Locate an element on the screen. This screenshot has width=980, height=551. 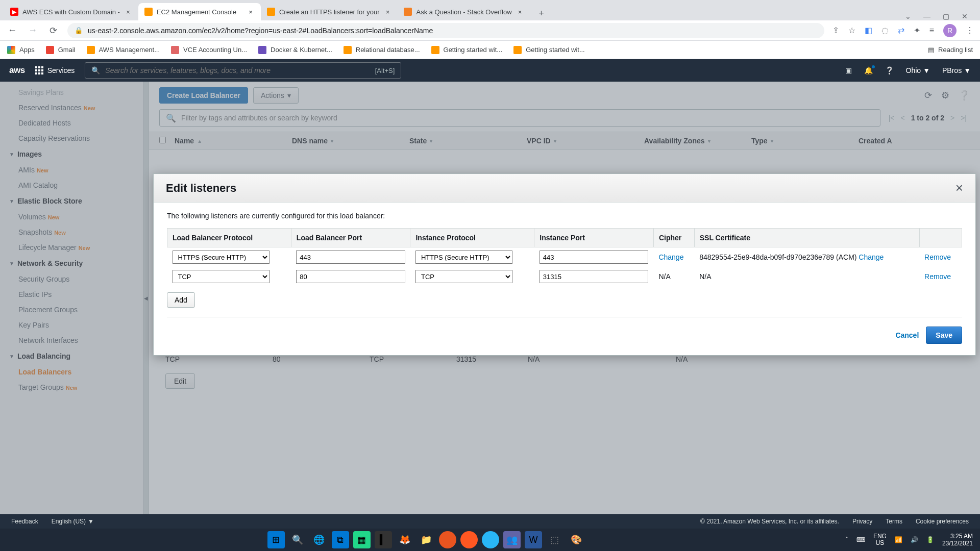
add-button: Add is located at coordinates (181, 300).